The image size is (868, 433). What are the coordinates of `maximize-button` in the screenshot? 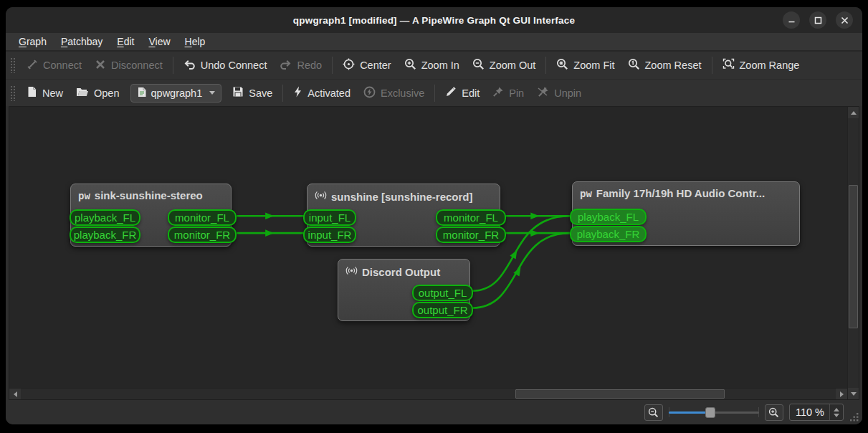 It's located at (818, 20).